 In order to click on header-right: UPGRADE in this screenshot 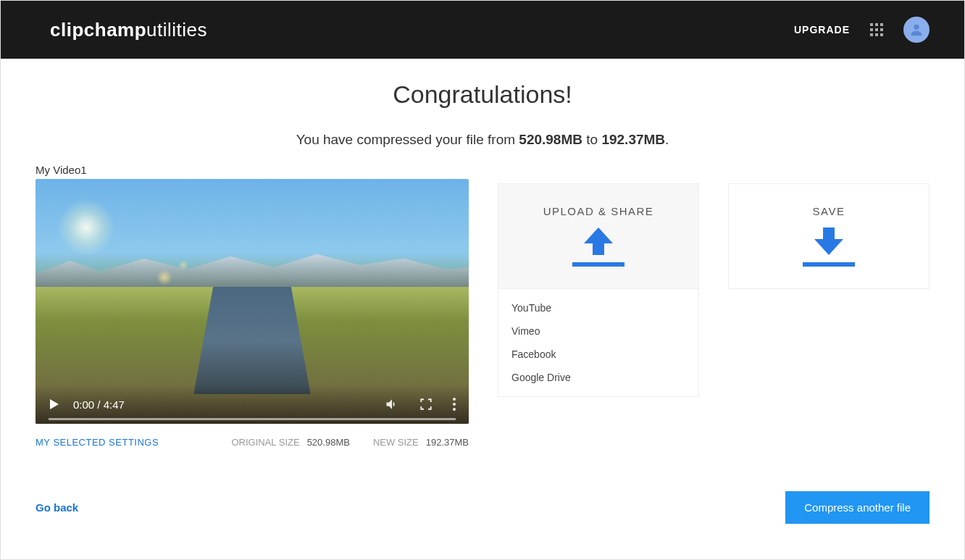, I will do `click(862, 30)`.